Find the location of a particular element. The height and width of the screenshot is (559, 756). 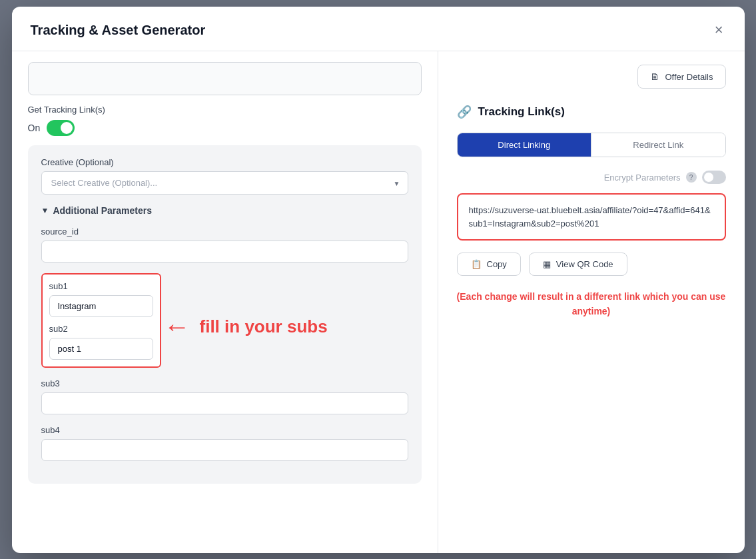

offer-details-button: 🗎 Offer Details is located at coordinates (681, 77).